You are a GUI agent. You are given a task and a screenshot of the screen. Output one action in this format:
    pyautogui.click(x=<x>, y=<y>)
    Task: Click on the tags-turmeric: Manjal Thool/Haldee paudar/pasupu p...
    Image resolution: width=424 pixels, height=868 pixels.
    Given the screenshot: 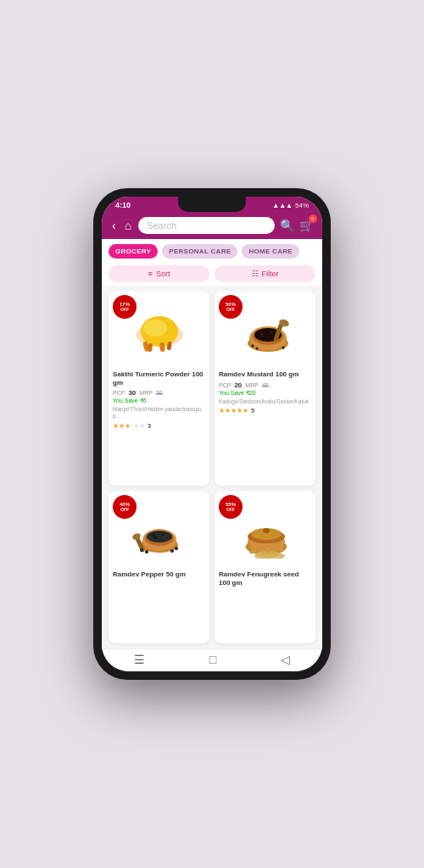 What is the action you would take?
    pyautogui.click(x=159, y=413)
    